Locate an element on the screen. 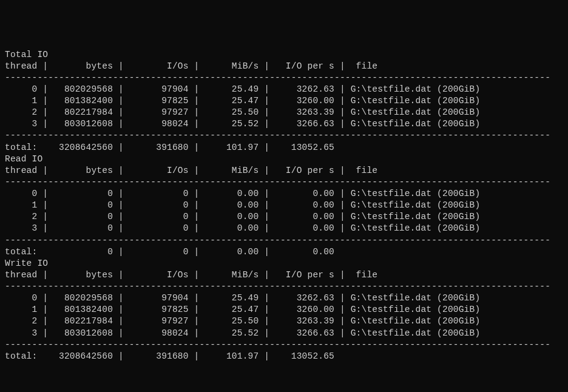 The image size is (568, 392). table-row: 1 | 0 | 0 | 0.00 | 0.00 | G:\testfile.da… is located at coordinates (284, 205).